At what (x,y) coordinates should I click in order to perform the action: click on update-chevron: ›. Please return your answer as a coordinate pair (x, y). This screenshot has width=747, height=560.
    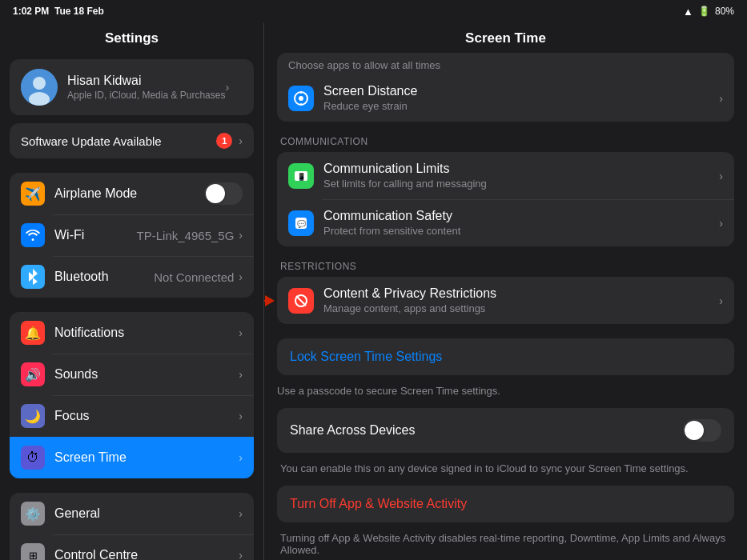
    Looking at the image, I should click on (240, 141).